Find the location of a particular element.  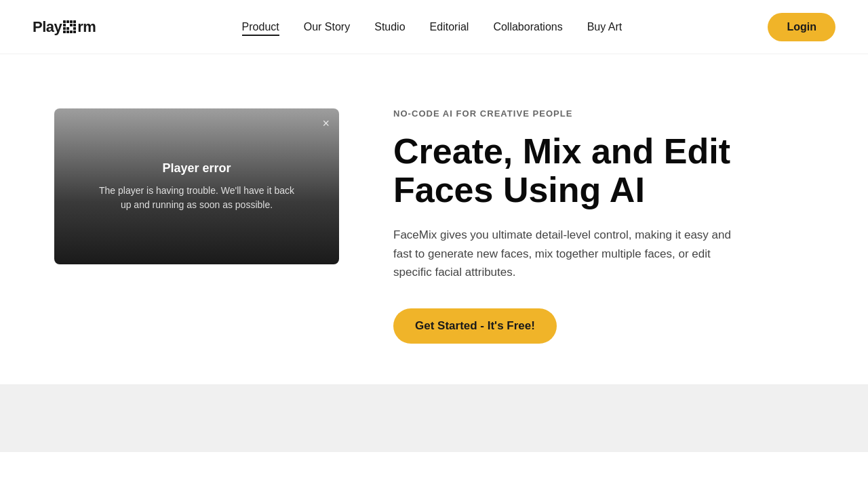

footer-strip is located at coordinates (434, 418).